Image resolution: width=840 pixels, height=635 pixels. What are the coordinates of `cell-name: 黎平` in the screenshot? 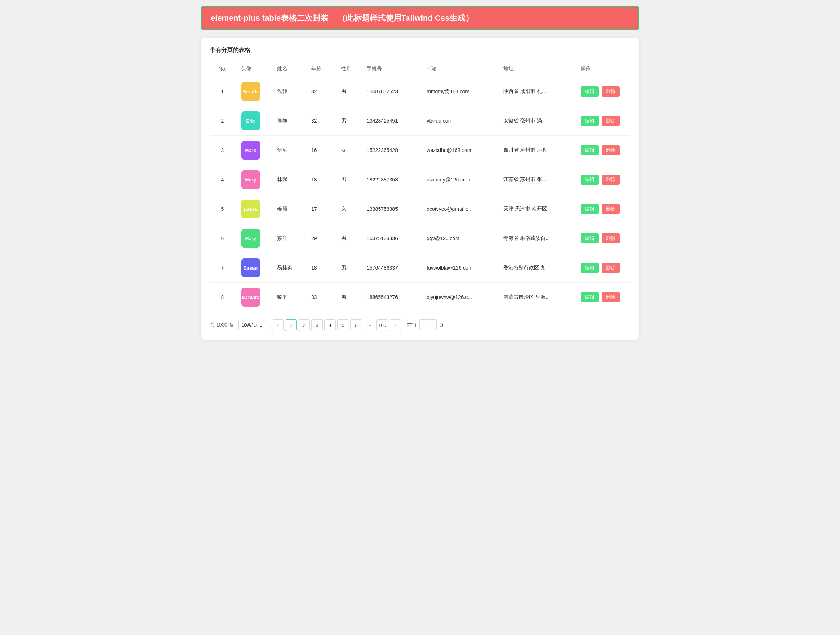 It's located at (288, 297).